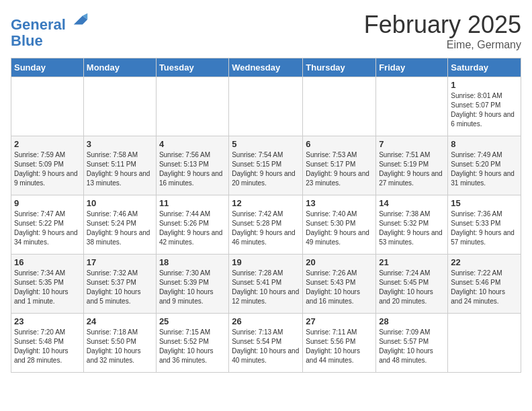 The image size is (532, 411). I want to click on calendar-cell: 15Sunrise: 7:36 AM Sunset: 5:33 PM Dayli…, so click(485, 225).